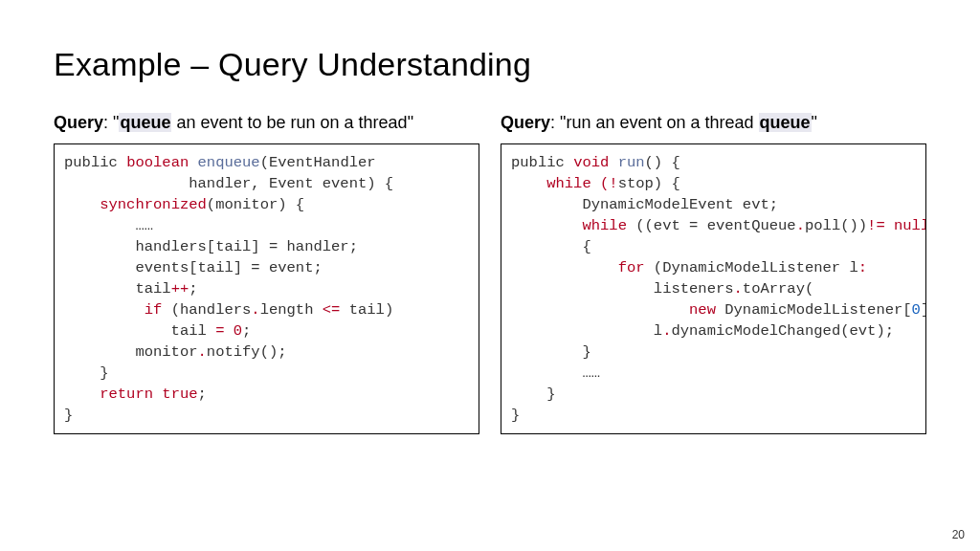  What do you see at coordinates (111, 122) in the screenshot?
I see `query-text-before: : "` at bounding box center [111, 122].